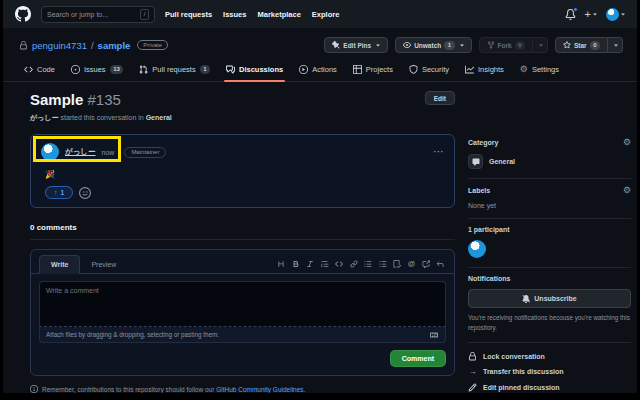 Image resolution: width=640 pixels, height=400 pixels. What do you see at coordinates (540, 45) in the screenshot?
I see `fork-dropdown` at bounding box center [540, 45].